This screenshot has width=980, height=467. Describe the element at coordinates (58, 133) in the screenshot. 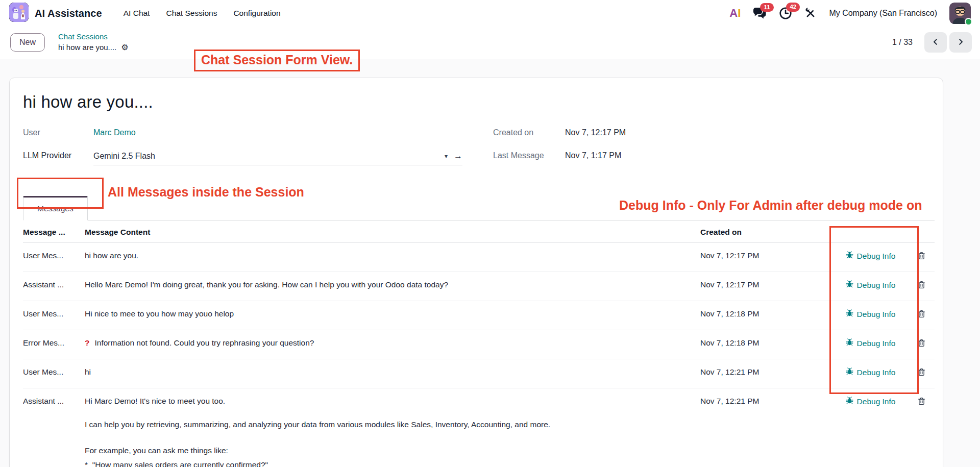

I see `user-field-label: User` at that location.